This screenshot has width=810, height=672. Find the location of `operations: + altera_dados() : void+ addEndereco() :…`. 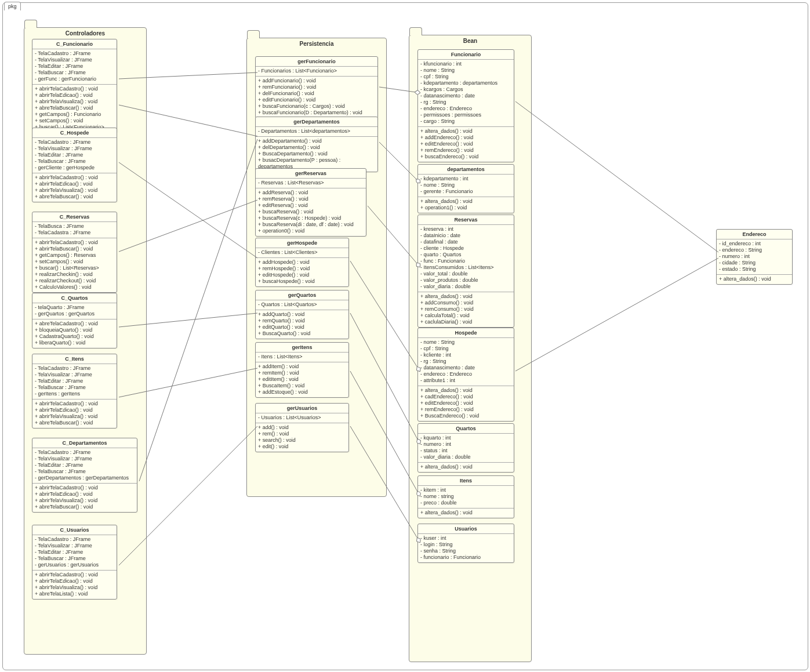

operations: + altera_dados() : void+ addEndereco() :… is located at coordinates (466, 144).